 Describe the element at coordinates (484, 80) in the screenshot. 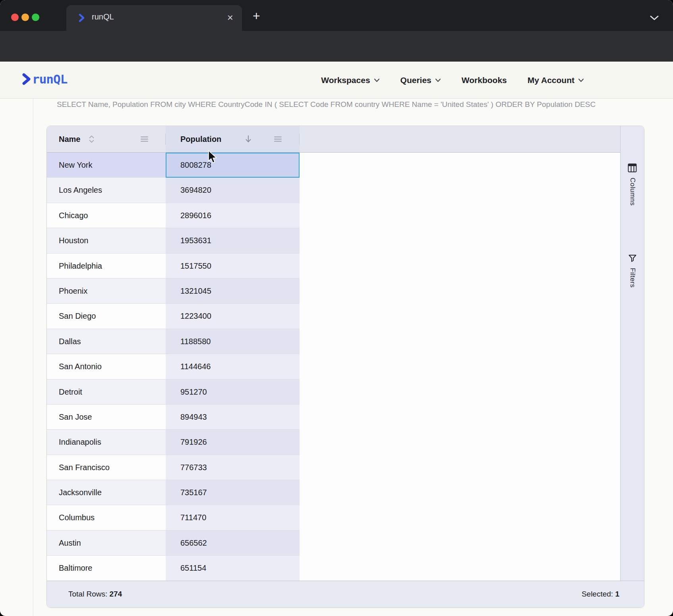

I see `menu-workbooks: Workbooks` at that location.